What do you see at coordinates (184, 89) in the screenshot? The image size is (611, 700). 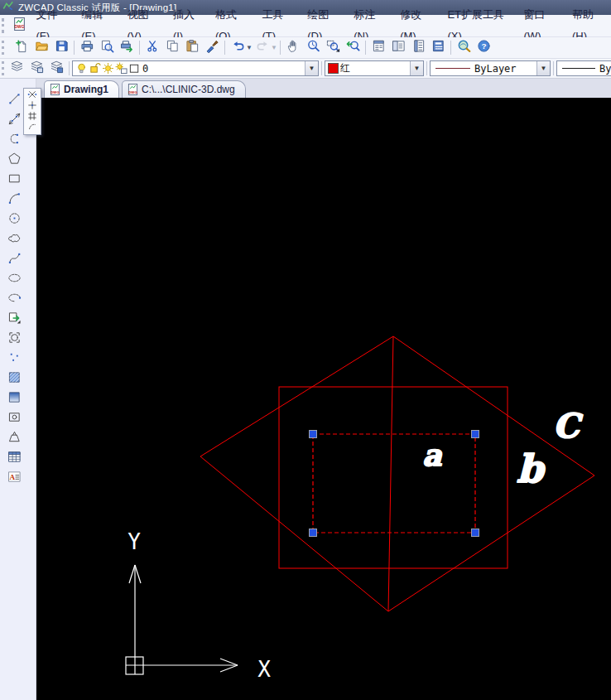 I see `tab-clinic-3d: DWGC:\...\CLINIC-3D.dwg` at bounding box center [184, 89].